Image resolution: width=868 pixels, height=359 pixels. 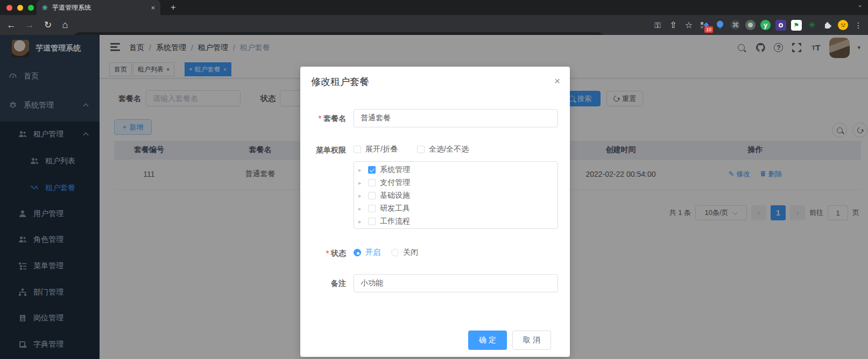 I want to click on expand-collapse-checkbox: 展开/折叠, so click(x=376, y=149).